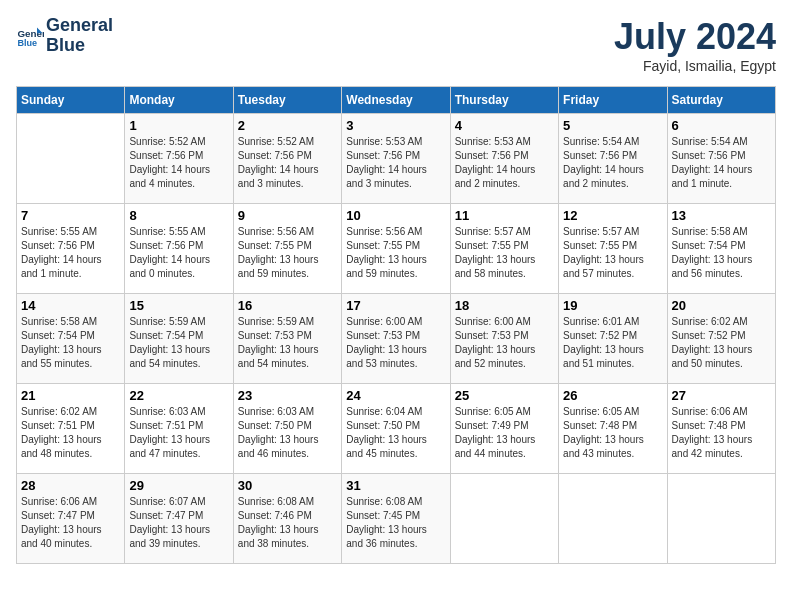  What do you see at coordinates (722, 433) in the screenshot?
I see `day-info: Sunrise: 6:06 AM Sunset: 7:48 PM Dayligh…` at bounding box center [722, 433].